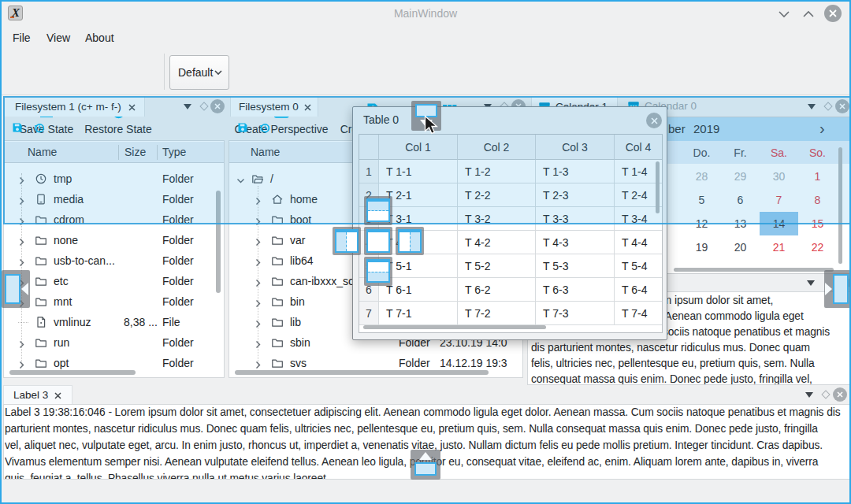  Describe the element at coordinates (701, 247) in the screenshot. I see `calendar-day: 19` at that location.